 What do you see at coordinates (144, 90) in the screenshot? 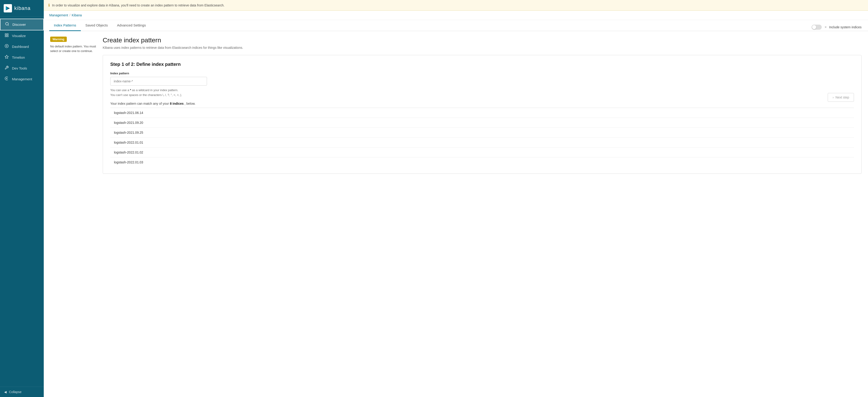
I see `hint-line1: You can use a * as a wildcard in your in…` at bounding box center [144, 90].